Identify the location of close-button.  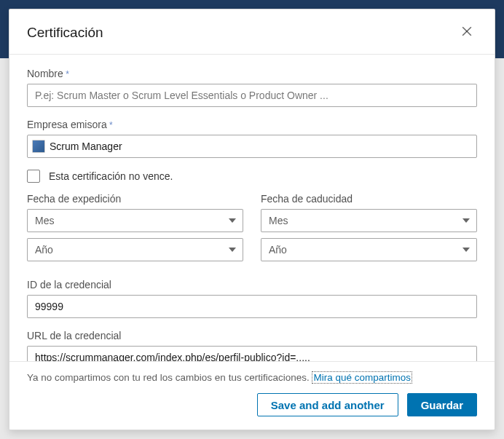
(467, 32).